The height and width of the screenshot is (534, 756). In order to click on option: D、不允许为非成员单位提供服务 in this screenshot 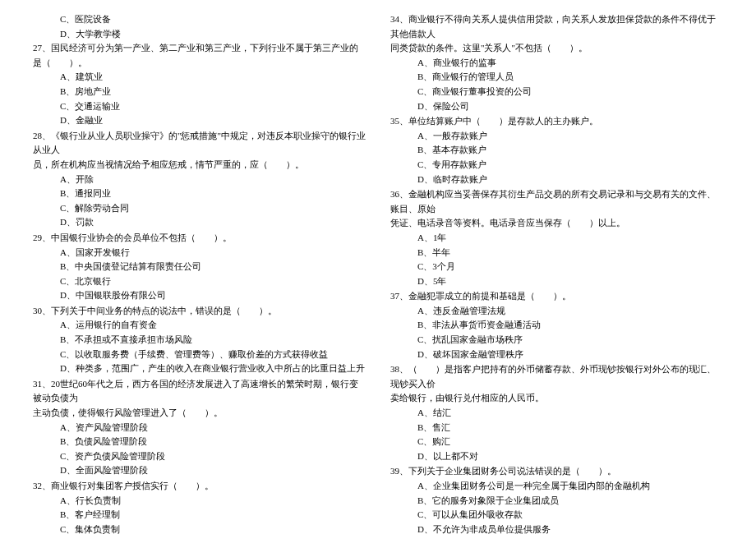, I will do `click(557, 528)`.